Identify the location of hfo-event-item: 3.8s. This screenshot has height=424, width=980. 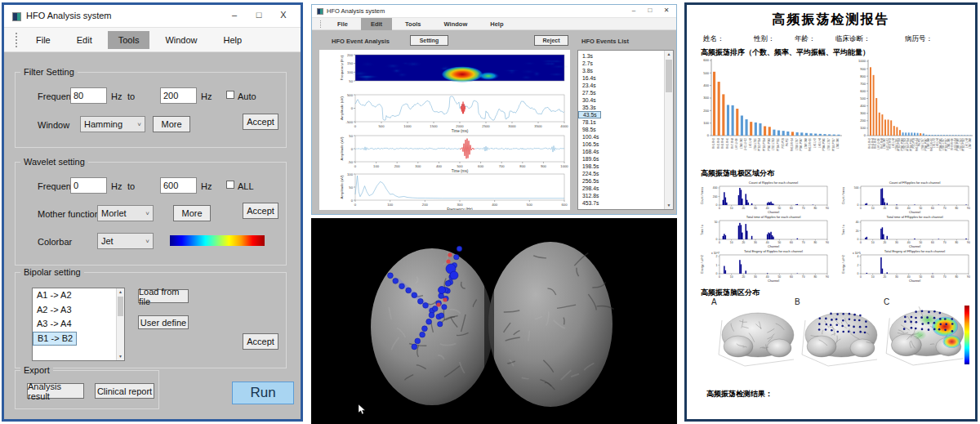
(621, 70).